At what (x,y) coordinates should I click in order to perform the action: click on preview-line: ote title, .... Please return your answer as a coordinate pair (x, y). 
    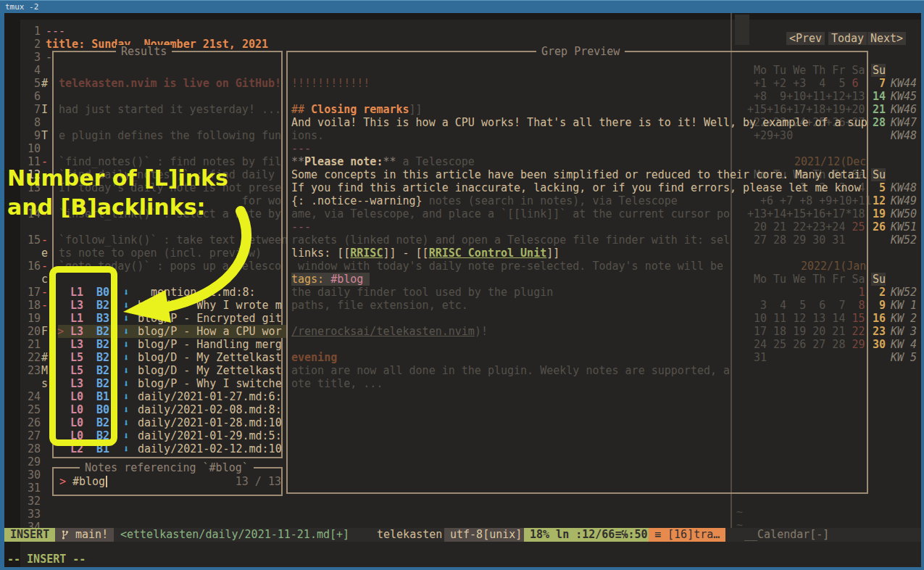
    Looking at the image, I should click on (337, 384).